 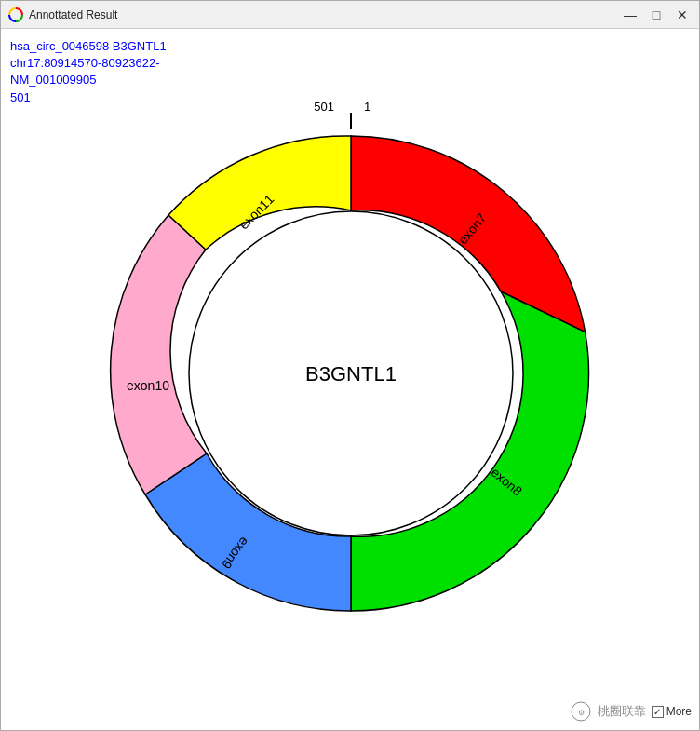 I want to click on more-checkbox: ✓ More, so click(x=672, y=711).